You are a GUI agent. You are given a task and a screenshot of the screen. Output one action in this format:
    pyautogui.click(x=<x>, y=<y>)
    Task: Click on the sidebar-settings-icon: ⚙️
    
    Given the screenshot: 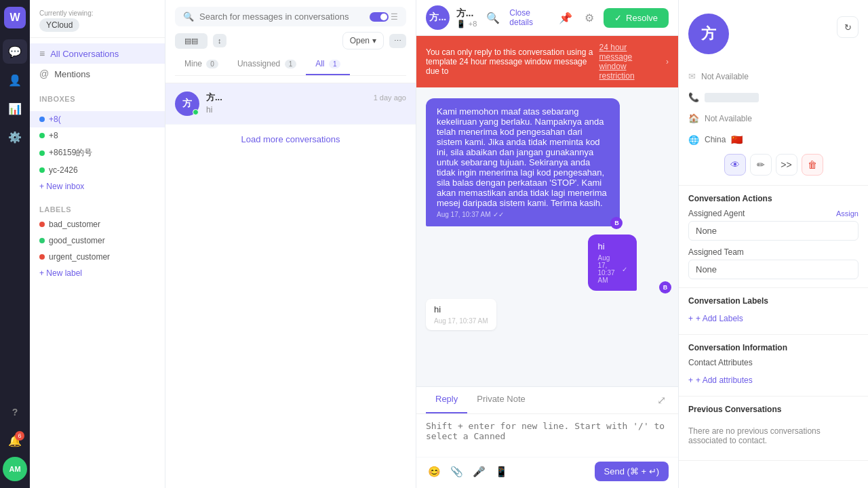 What is the action you would take?
    pyautogui.click(x=15, y=137)
    